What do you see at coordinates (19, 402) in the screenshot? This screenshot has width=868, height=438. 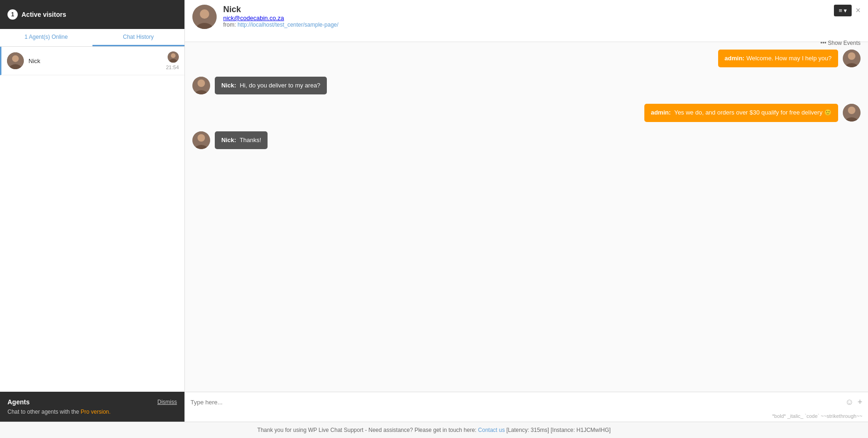 I see `agents-title: Agents` at bounding box center [19, 402].